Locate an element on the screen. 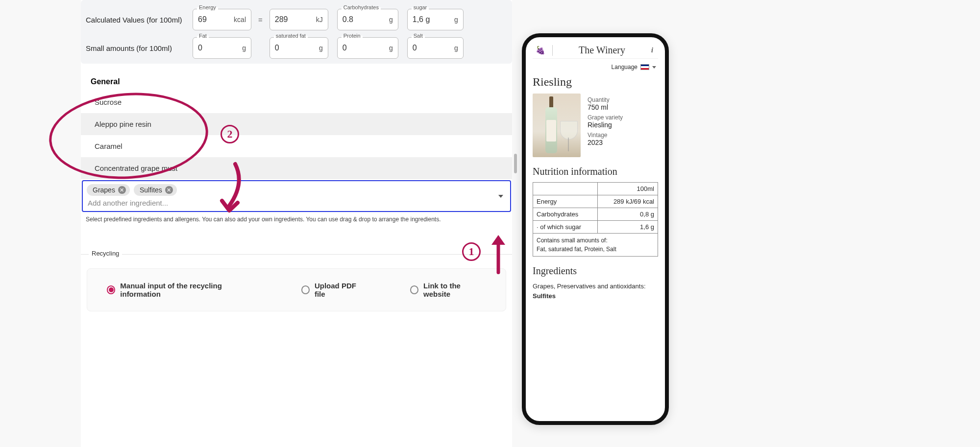 The width and height of the screenshot is (980, 447). chip-grapes: Grapes ✕ is located at coordinates (108, 190).